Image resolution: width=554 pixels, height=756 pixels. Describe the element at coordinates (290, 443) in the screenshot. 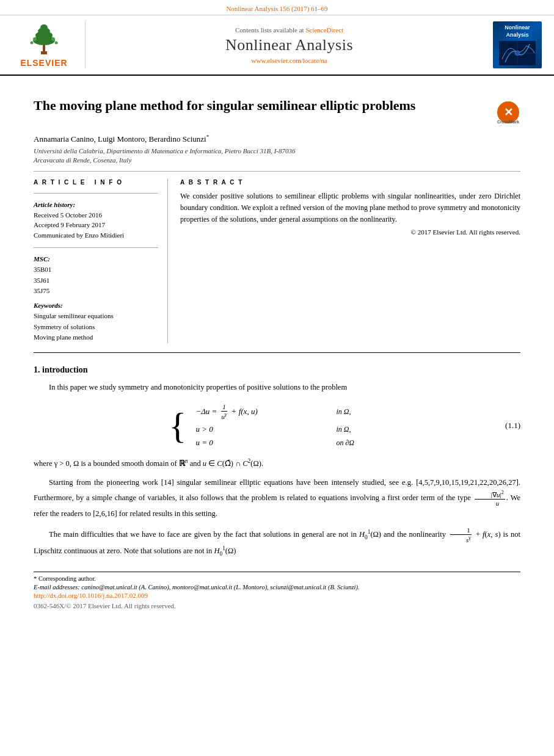

I see `eq-line-3: u = 0 on ∂Ω` at that location.